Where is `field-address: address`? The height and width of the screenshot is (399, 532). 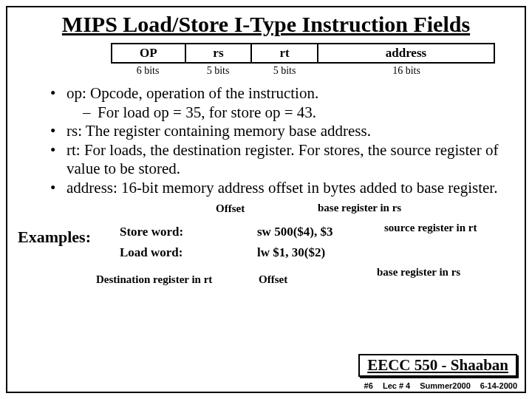
field-address: address is located at coordinates (406, 53).